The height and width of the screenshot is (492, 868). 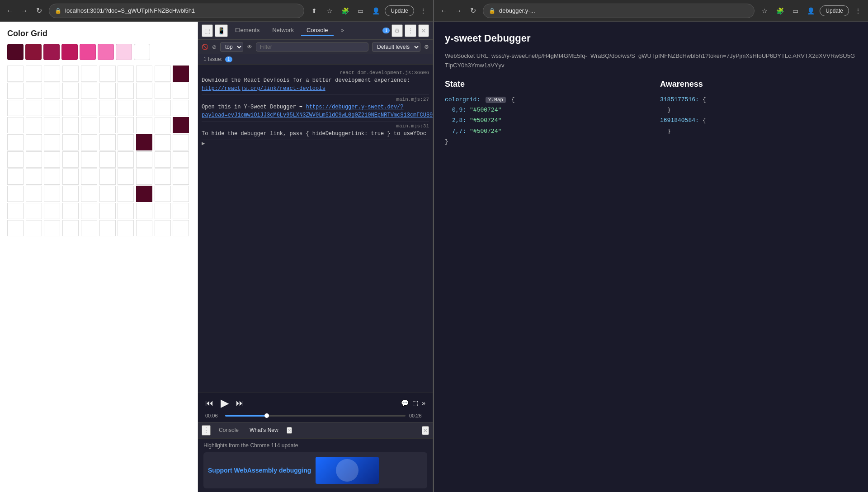 What do you see at coordinates (444, 11) in the screenshot?
I see `right-back-button: ←` at bounding box center [444, 11].